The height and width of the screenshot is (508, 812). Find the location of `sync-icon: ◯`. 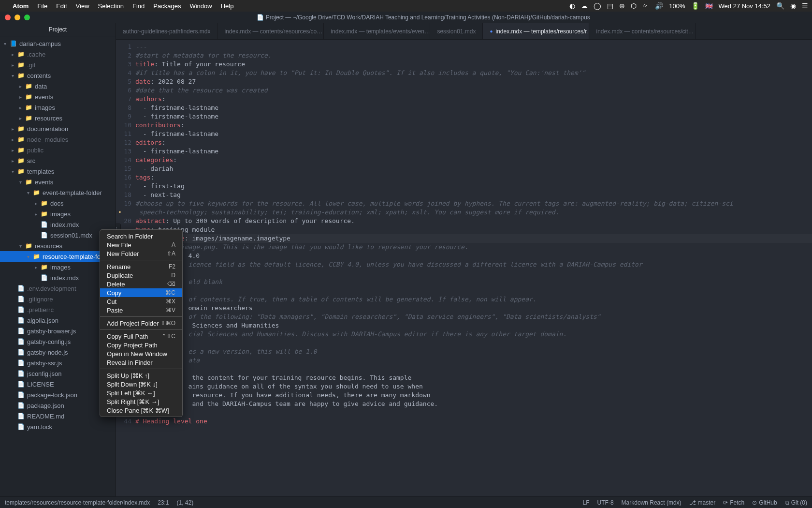

sync-icon: ◯ is located at coordinates (597, 6).